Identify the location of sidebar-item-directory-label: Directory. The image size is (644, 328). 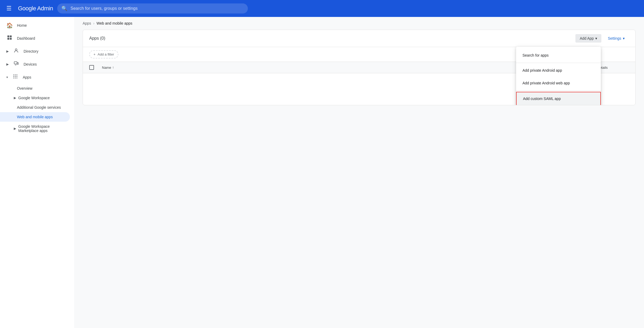
(31, 51).